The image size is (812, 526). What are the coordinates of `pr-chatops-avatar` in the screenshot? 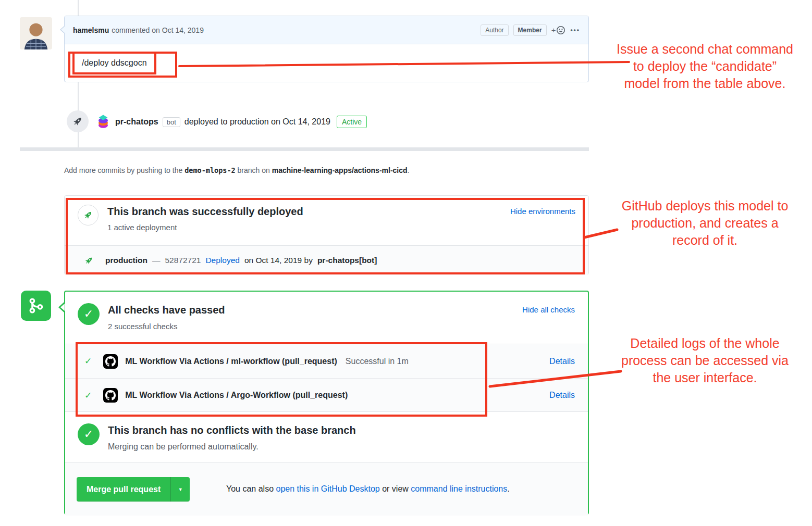 It's located at (103, 121).